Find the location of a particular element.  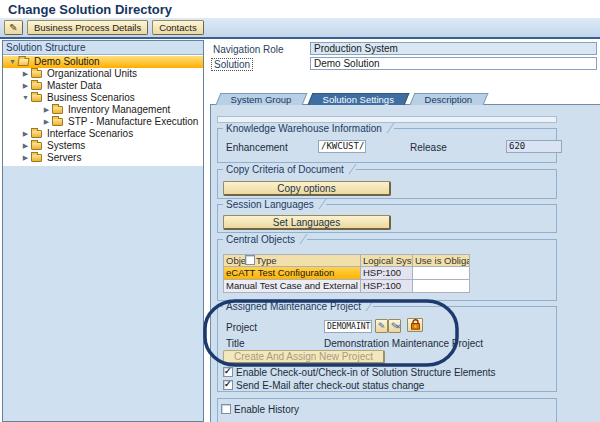

tree-item-systems: ▶ Systems is located at coordinates (103, 146).